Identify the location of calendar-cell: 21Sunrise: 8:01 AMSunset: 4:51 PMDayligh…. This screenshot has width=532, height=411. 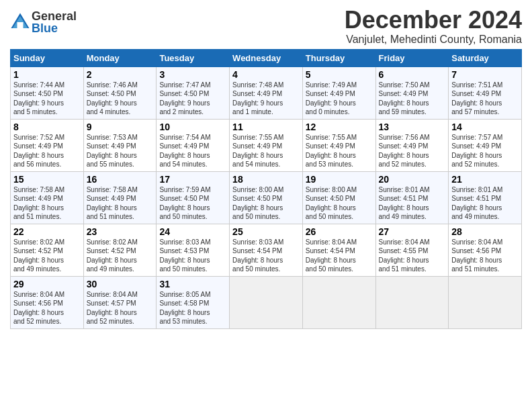
(485, 197).